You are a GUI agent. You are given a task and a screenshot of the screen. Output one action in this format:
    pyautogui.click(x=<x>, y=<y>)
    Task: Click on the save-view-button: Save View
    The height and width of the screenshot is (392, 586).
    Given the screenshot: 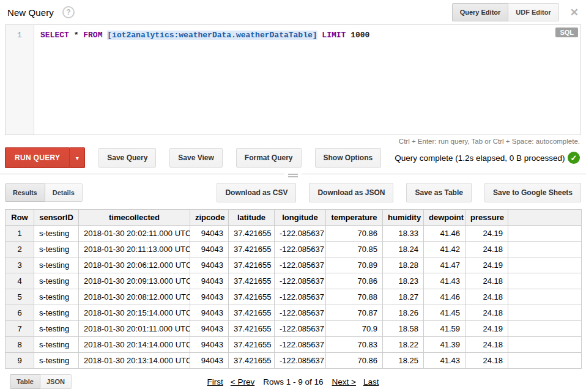 What is the action you would take?
    pyautogui.click(x=196, y=158)
    